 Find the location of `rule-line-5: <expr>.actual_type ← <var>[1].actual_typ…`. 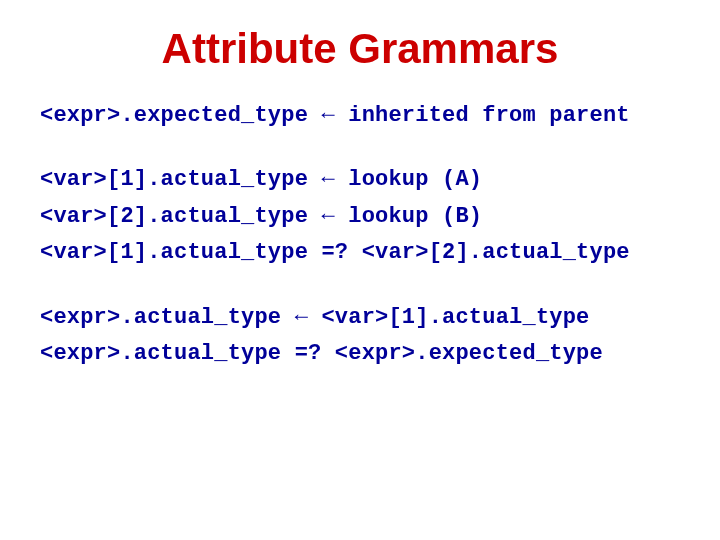

rule-line-5: <expr>.actual_type ← <var>[1].actual_typ… is located at coordinates (360, 318).